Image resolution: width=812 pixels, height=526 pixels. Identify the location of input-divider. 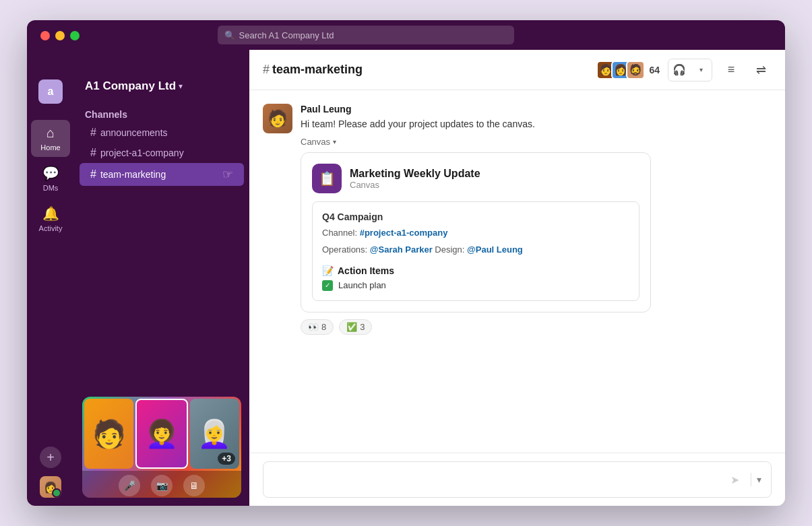
(751, 480).